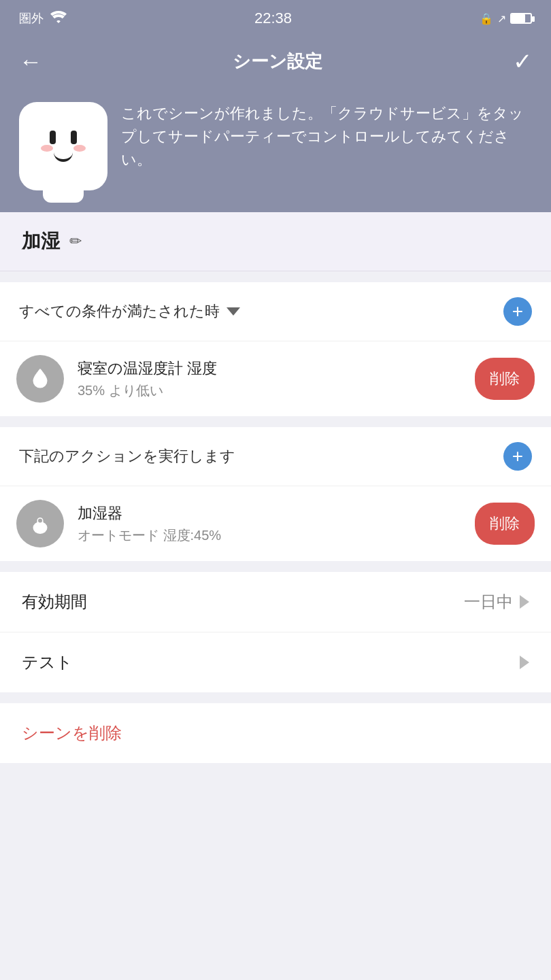 The height and width of the screenshot is (980, 551). I want to click on mascot-mouth, so click(63, 157).